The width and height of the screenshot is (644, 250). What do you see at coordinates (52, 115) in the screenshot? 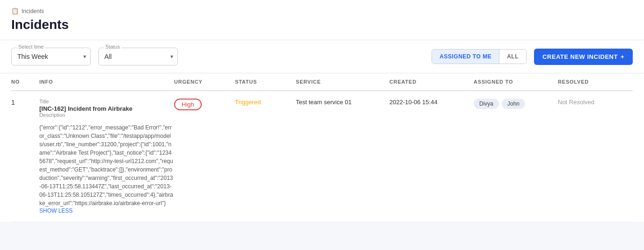
I see `description-label: Description` at bounding box center [52, 115].